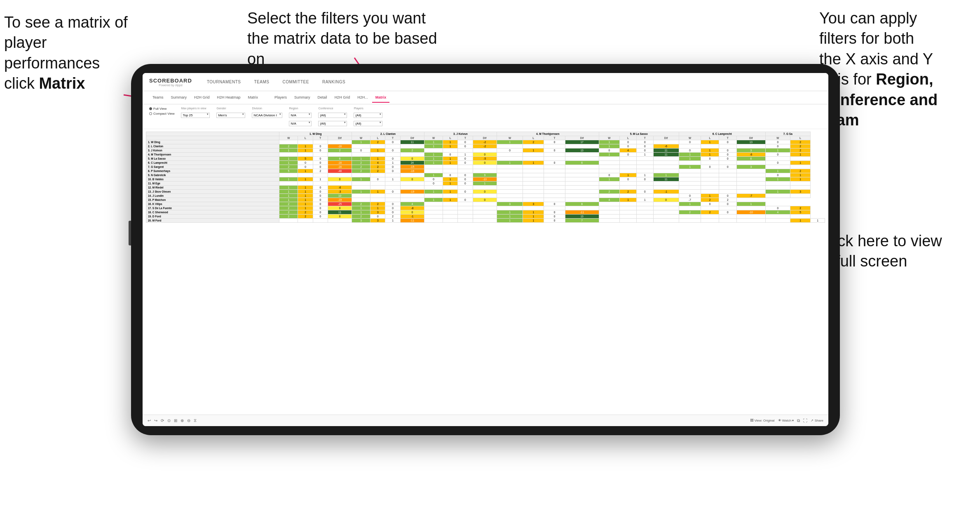 The image size is (980, 528). I want to click on sub-w2: W, so click(361, 138).